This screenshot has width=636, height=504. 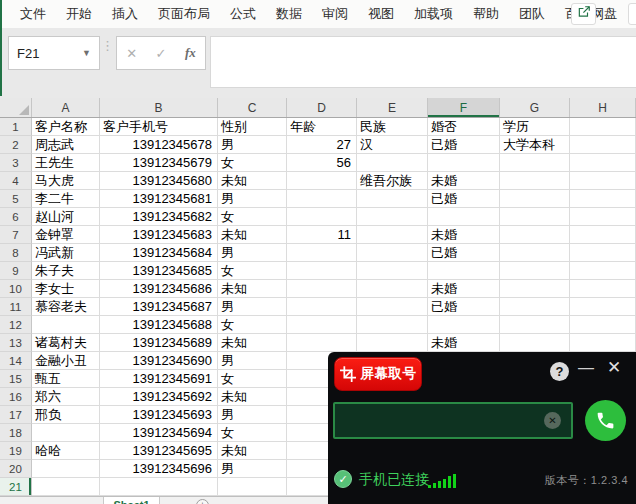 I want to click on cell-E2: 汉, so click(x=392, y=145).